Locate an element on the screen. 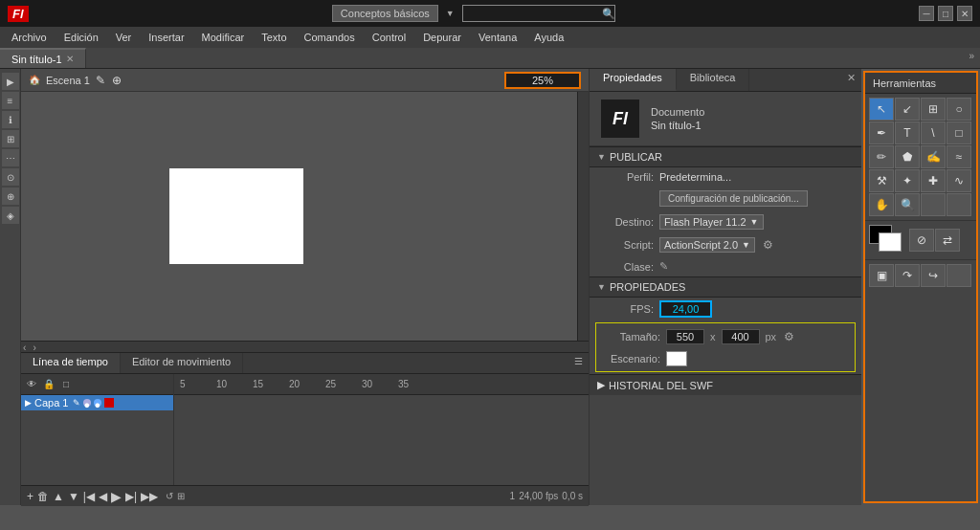 The image size is (980, 530). tamano-h-input is located at coordinates (741, 337).